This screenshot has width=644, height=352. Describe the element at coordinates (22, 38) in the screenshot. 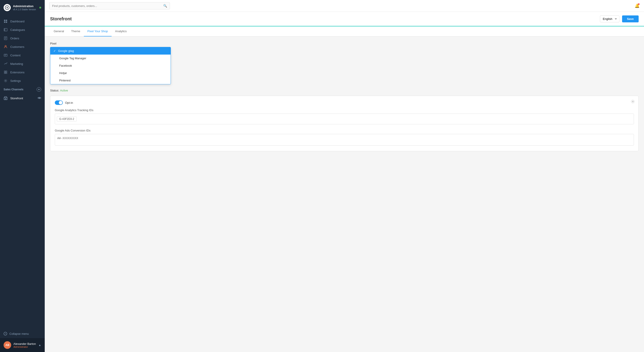

I see `sidebar-item-orders: Orders` at that location.